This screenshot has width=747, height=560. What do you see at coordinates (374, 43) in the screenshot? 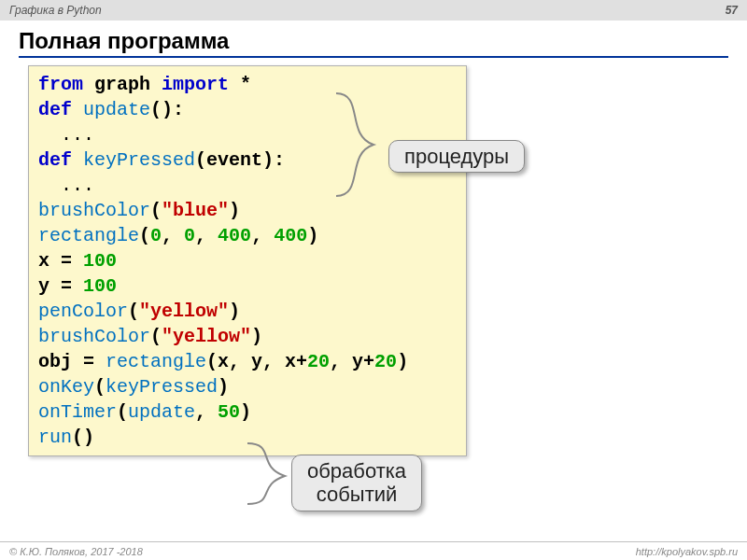
I see `slide-heading: Полная программа` at bounding box center [374, 43].